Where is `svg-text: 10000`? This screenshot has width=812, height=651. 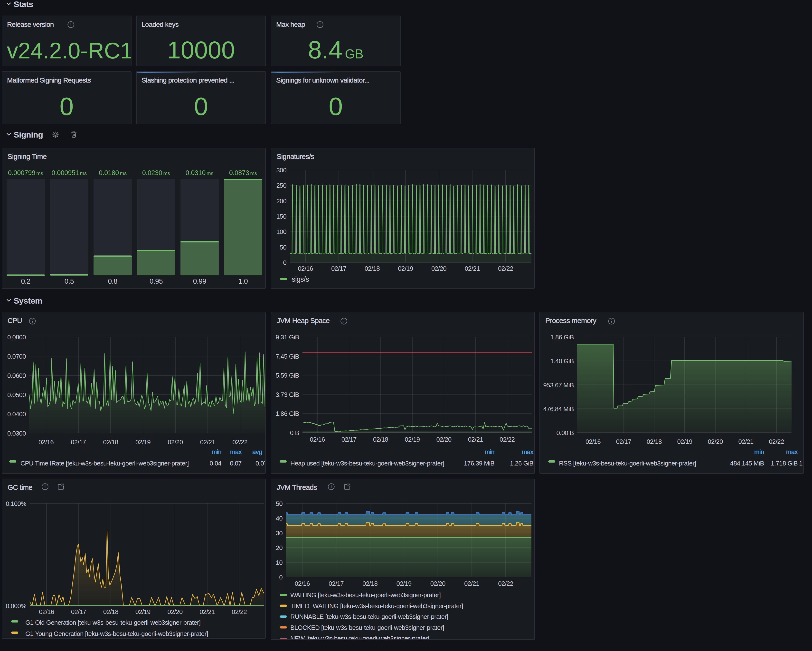 svg-text: 10000 is located at coordinates (201, 50).